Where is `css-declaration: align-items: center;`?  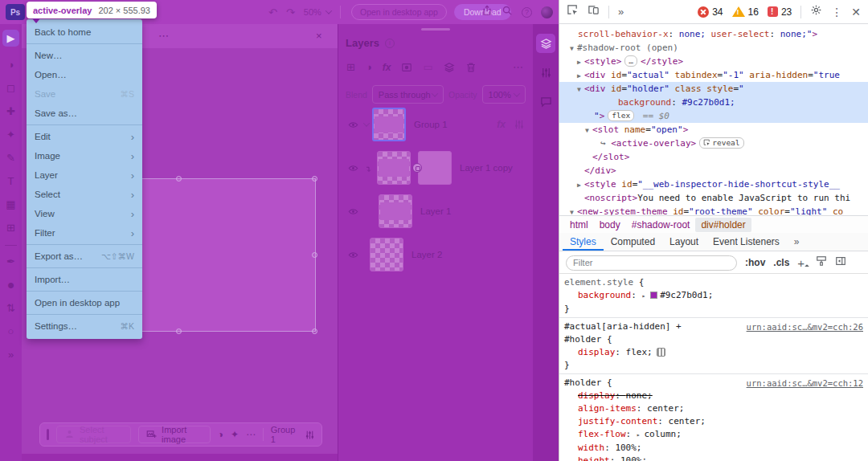
css-declaration: align-items: center; is located at coordinates (714, 409).